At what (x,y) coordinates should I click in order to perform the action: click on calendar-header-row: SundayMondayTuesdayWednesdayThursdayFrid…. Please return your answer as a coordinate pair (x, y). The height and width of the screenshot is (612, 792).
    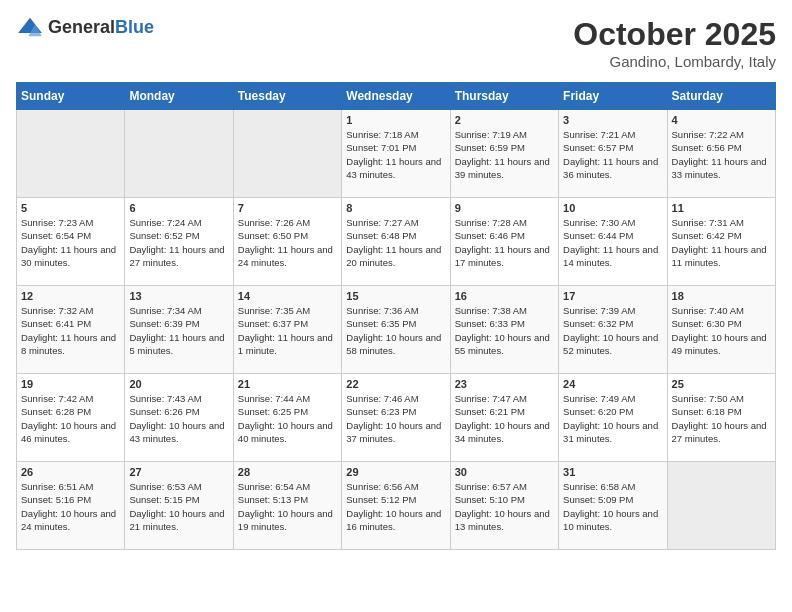
    Looking at the image, I should click on (396, 96).